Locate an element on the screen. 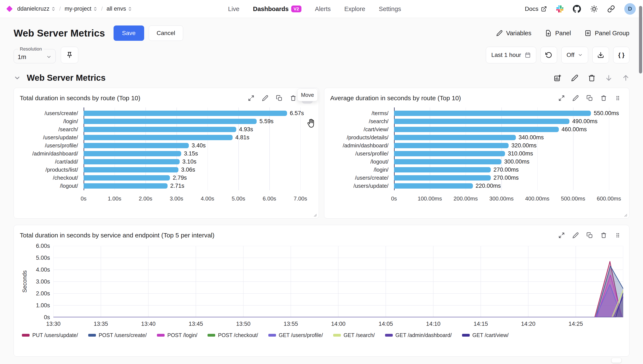  arrow-up-icon is located at coordinates (626, 78).